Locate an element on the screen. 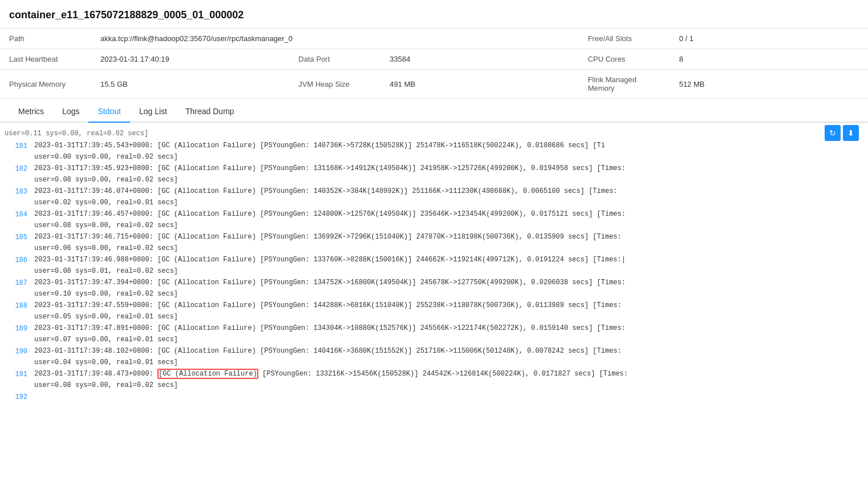  label-path: Path is located at coordinates (46, 39).